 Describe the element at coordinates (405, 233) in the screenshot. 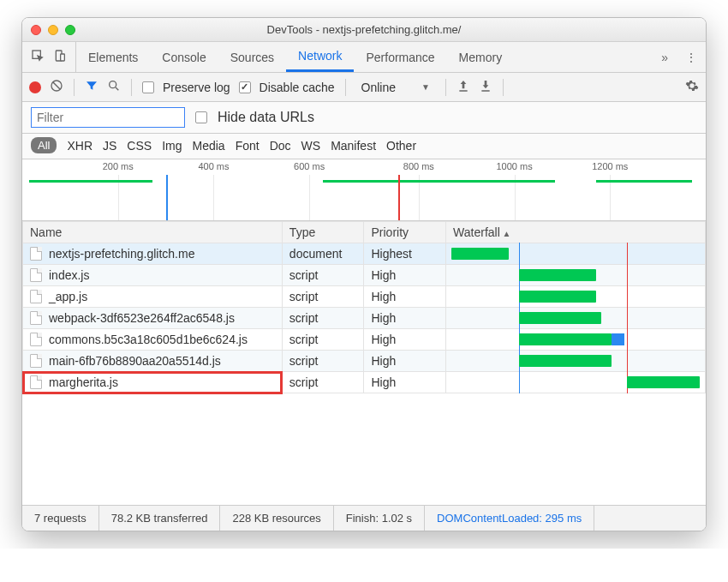

I see `column-header-priority: Priority` at that location.